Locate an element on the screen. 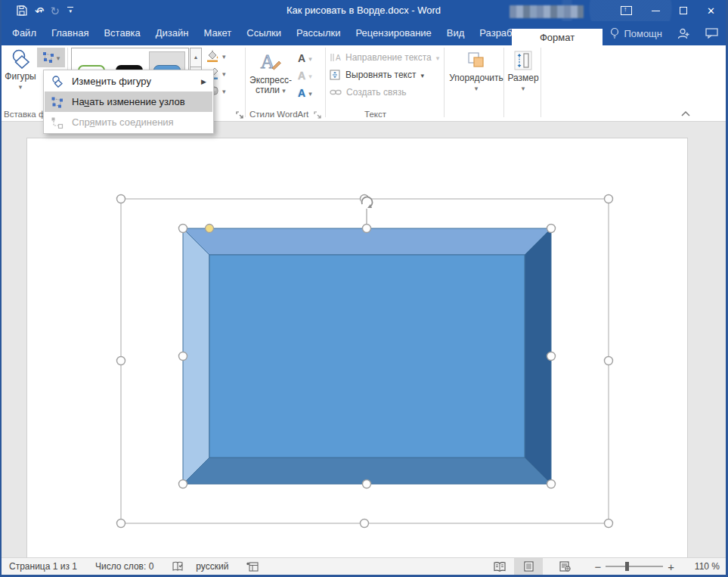  align-text-button: Выровнять текст ▾ is located at coordinates (384, 75).